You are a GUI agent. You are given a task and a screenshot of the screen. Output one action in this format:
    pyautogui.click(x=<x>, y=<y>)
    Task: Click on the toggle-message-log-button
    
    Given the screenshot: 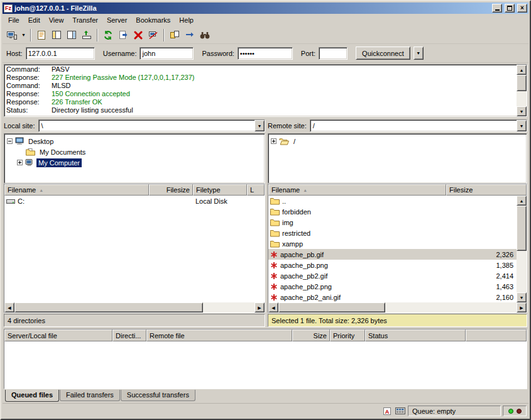 What is the action you would take?
    pyautogui.click(x=41, y=35)
    